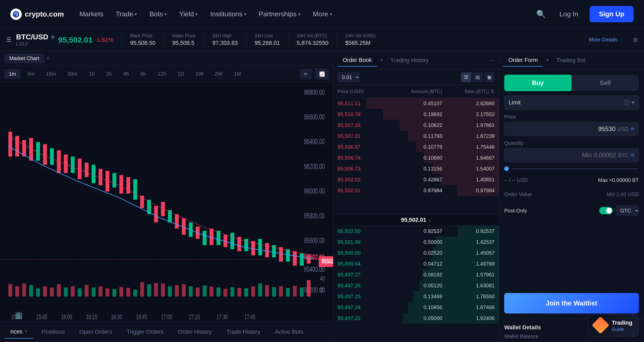 This screenshot has width=644, height=342. What do you see at coordinates (572, 169) in the screenshot?
I see `amount-slider` at bounding box center [572, 169].